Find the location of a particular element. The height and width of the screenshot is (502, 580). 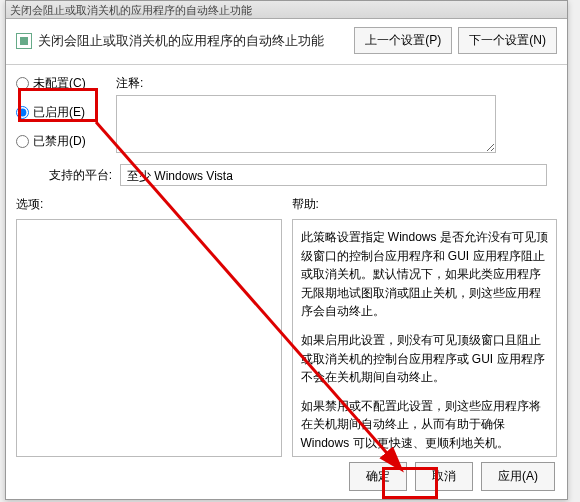

radio-not-configured-input is located at coordinates (22, 84).